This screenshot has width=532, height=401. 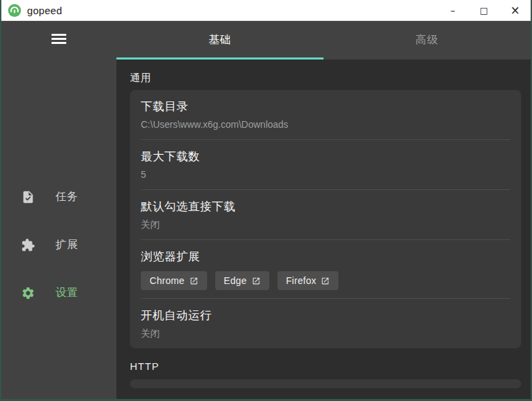 I want to click on setting-title: 最大下载数, so click(x=326, y=157).